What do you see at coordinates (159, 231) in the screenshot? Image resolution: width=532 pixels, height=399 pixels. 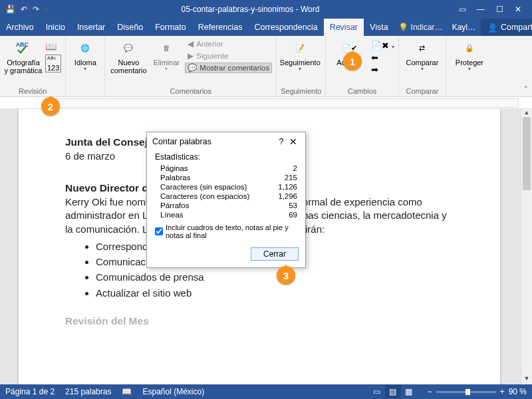 I see `checkbox-input` at bounding box center [159, 231].